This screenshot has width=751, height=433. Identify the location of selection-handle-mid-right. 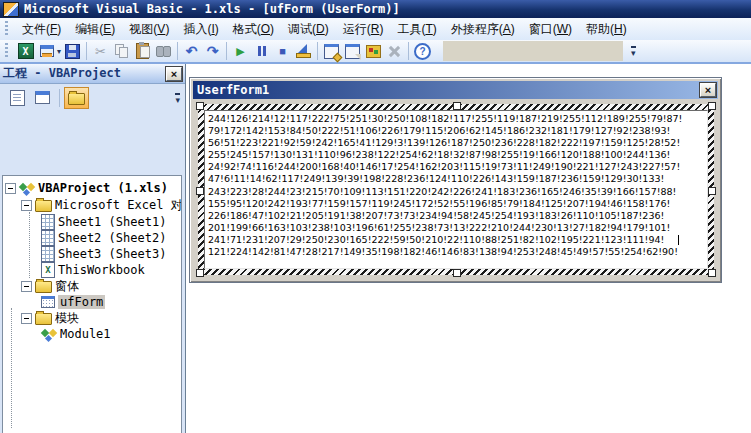
(712, 191).